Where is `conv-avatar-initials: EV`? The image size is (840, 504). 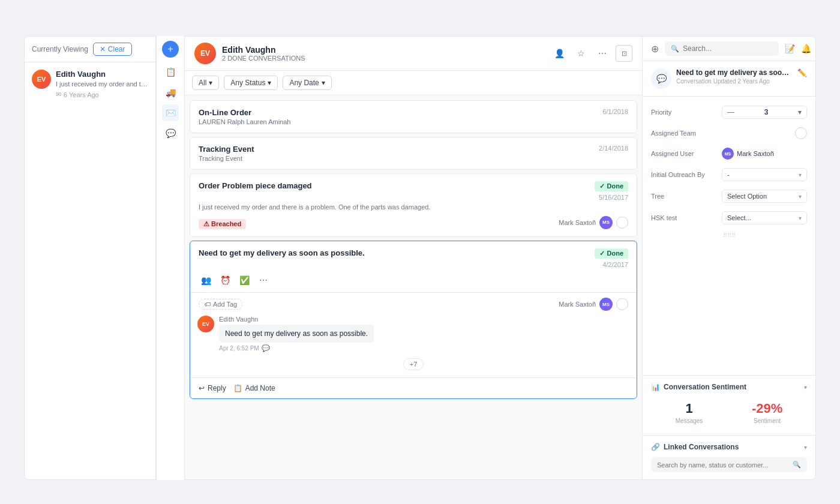 conv-avatar-initials: EV is located at coordinates (205, 53).